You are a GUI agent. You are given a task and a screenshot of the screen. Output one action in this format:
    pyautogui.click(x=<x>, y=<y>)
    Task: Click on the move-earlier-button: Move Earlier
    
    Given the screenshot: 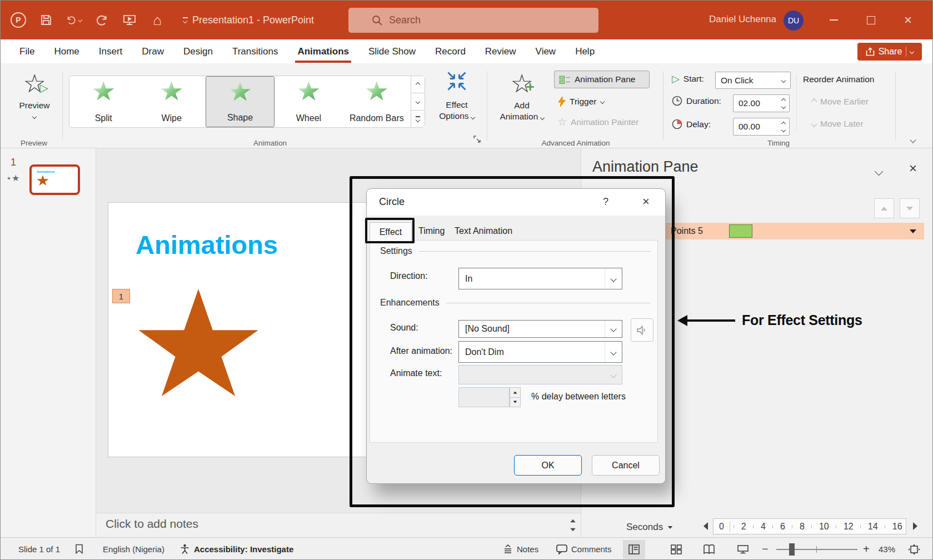 What is the action you would take?
    pyautogui.click(x=840, y=102)
    